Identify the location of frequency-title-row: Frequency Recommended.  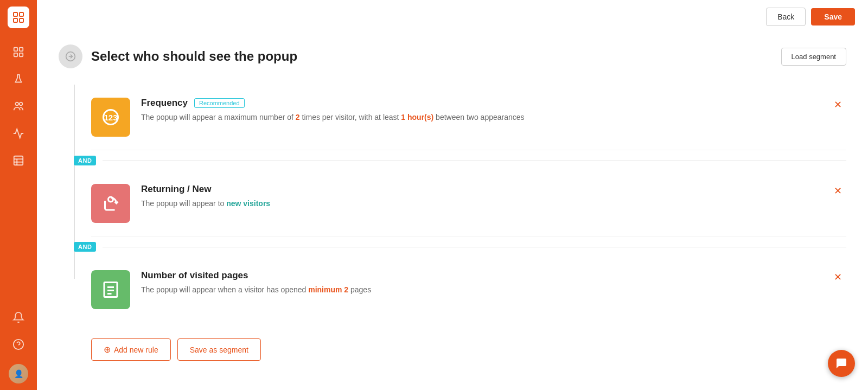
(481, 103).